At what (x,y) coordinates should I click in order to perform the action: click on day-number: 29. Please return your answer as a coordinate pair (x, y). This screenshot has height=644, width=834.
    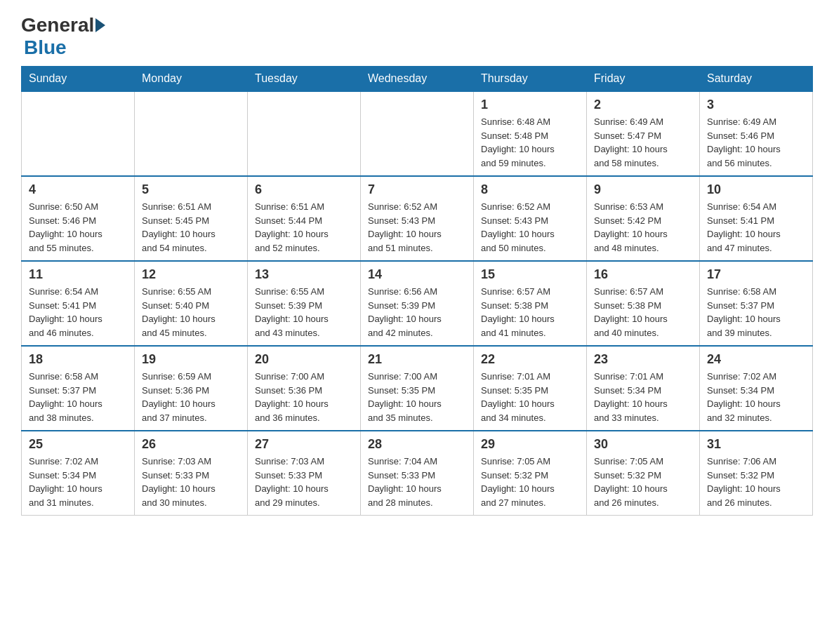
    Looking at the image, I should click on (530, 445).